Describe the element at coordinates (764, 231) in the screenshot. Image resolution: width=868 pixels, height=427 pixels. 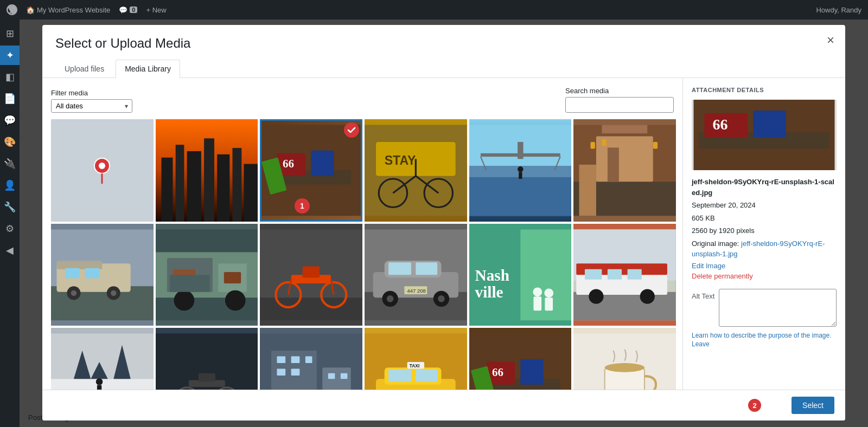
I see `attachment-dimensions: 2560 by 1920 pixels` at that location.